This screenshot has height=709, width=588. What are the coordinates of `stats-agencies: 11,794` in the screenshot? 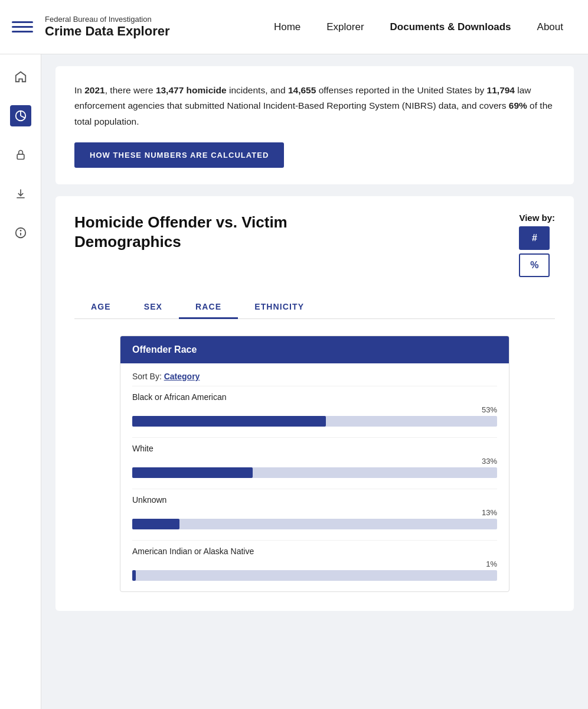 It's located at (501, 90).